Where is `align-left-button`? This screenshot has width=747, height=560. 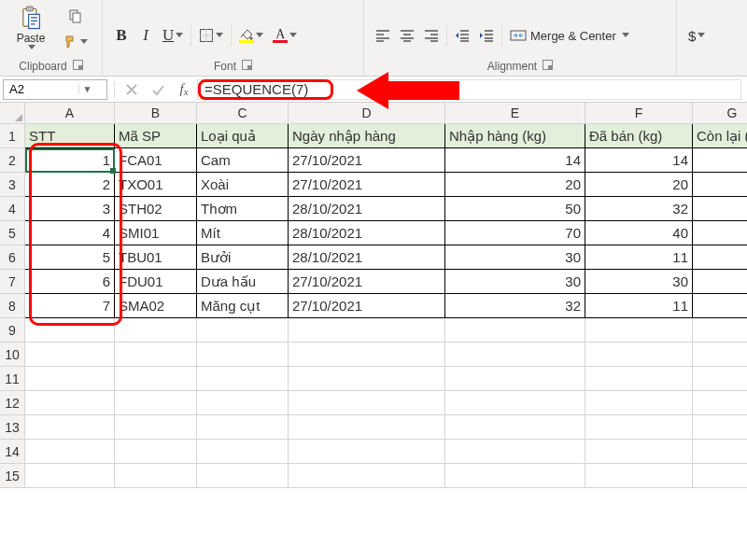 align-left-button is located at coordinates (383, 35).